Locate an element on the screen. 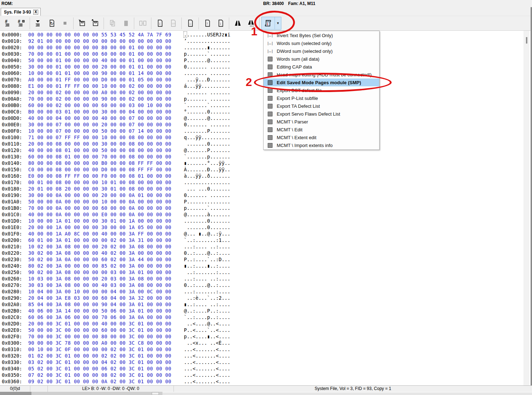 This screenshot has height=395, width=532. menu-item: Head maps editing (HDD must be connected… is located at coordinates (321, 75).